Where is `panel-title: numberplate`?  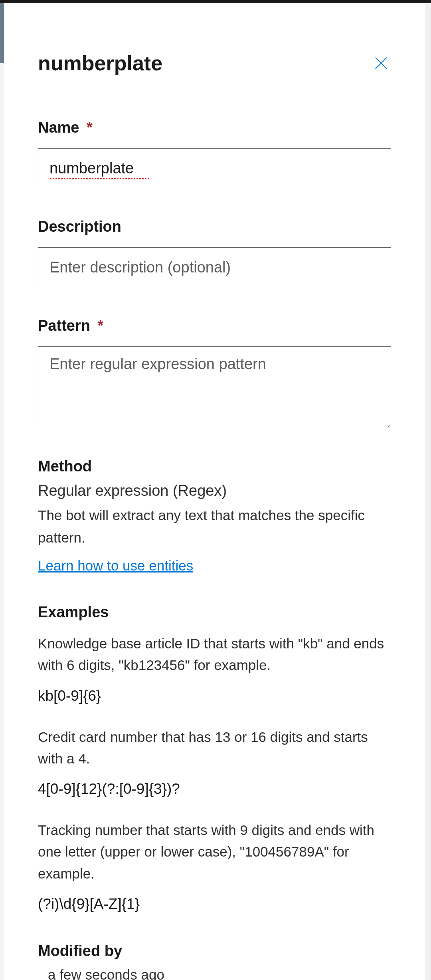
panel-title: numberplate is located at coordinates (100, 63).